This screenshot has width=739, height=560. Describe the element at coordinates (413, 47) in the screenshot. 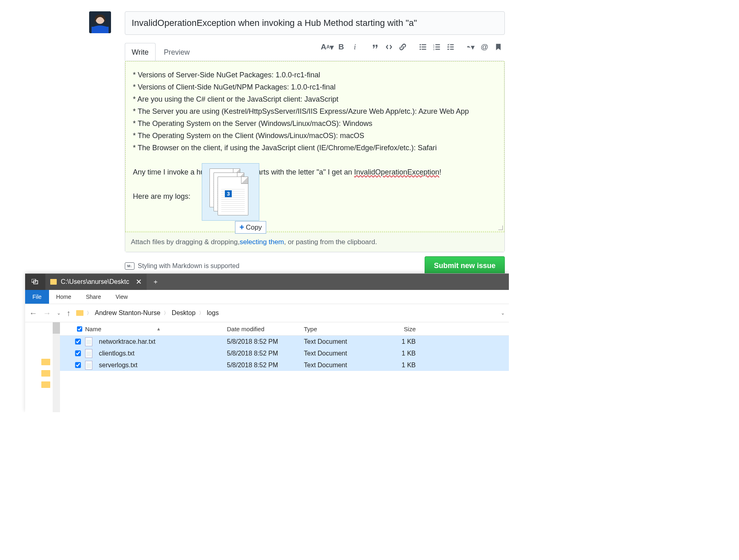

I see `markdown-toolbar: AA▾ B i 123 ▾ @` at that location.